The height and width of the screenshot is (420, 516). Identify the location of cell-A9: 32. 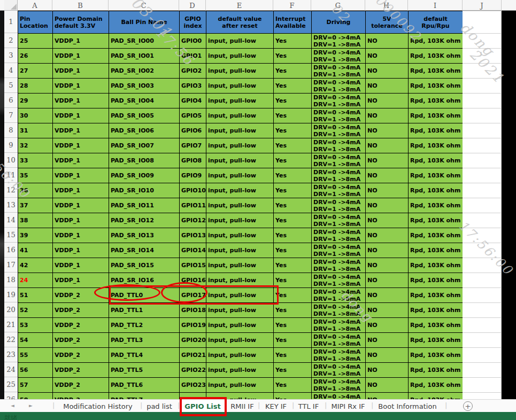
(35, 145).